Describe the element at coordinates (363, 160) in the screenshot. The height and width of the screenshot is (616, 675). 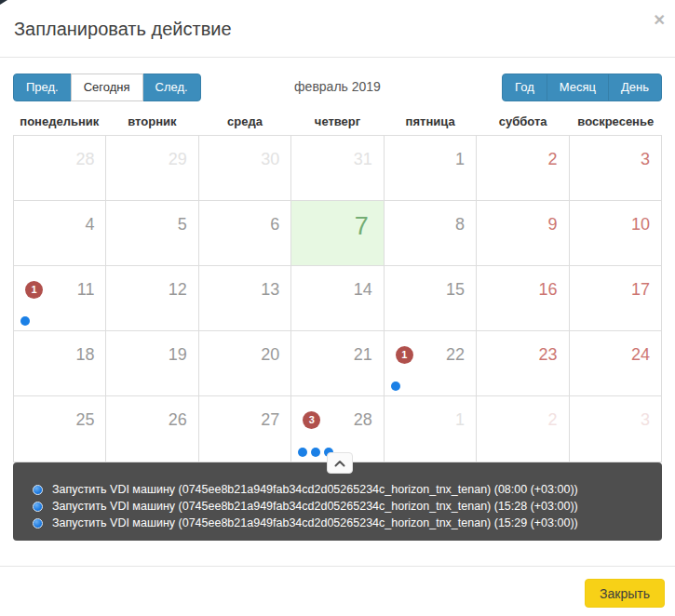
I see `day-number: 31` at that location.